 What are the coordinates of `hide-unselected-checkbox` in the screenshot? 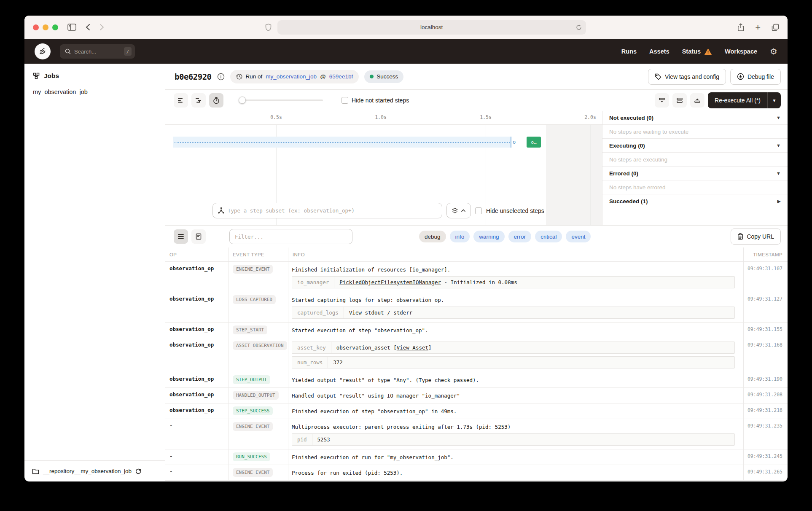 It's located at (479, 211).